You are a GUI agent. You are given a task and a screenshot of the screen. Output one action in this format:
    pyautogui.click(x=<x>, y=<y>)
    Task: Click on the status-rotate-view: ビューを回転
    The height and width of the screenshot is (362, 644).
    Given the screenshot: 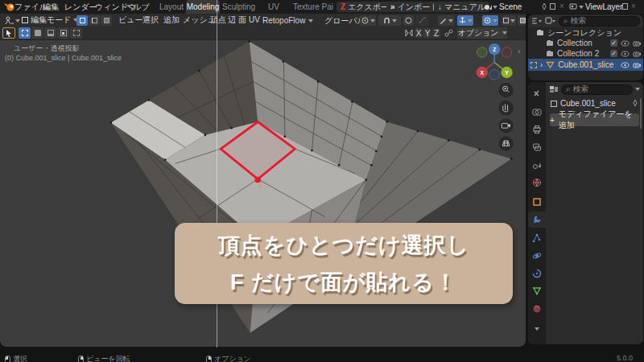 What is the action you would take?
    pyautogui.click(x=105, y=358)
    